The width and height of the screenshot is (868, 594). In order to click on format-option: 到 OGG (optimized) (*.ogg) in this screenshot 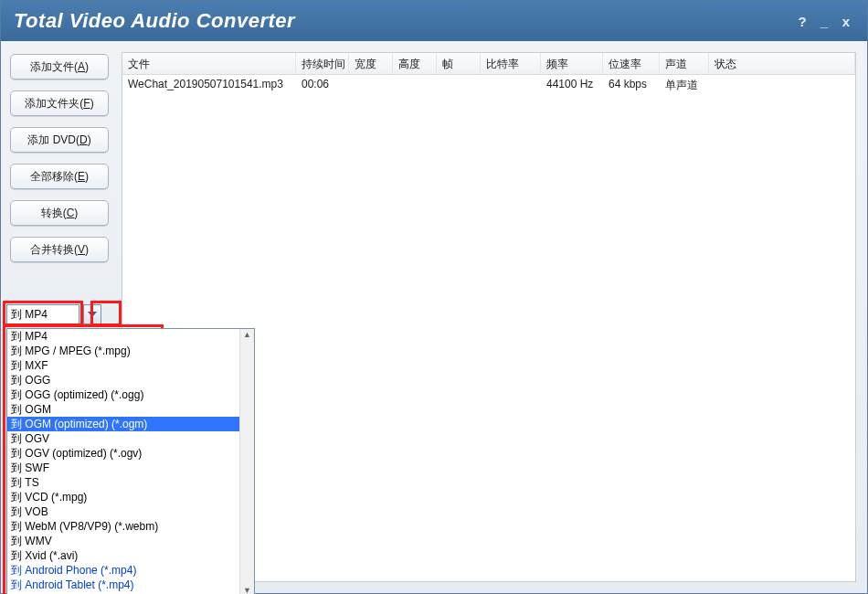, I will do `click(123, 395)`.